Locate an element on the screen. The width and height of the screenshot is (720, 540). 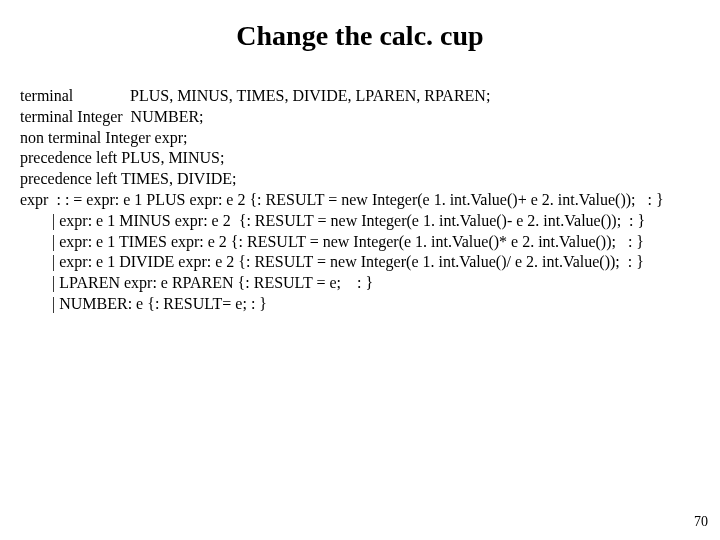
code-line: | LPAREN expr: e RPAREN {: RESULT = e; :… is located at coordinates (365, 284).